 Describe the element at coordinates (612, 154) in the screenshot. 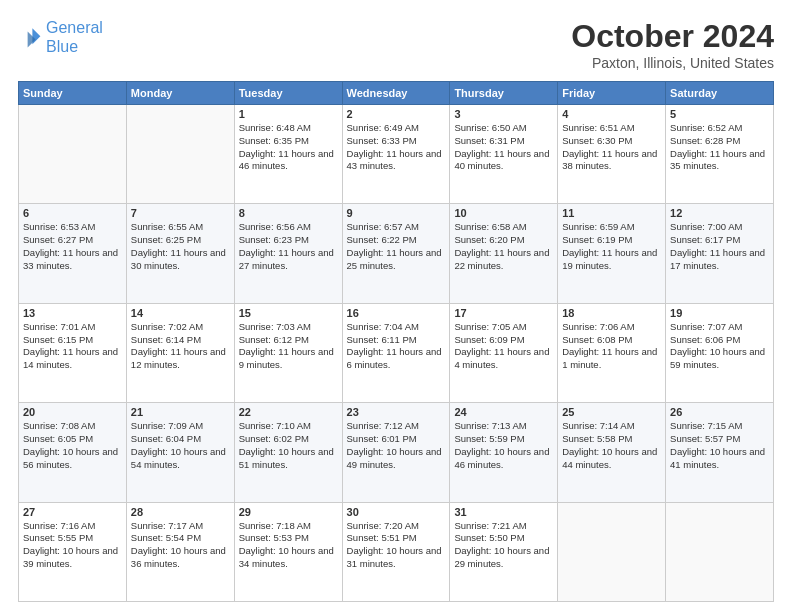

I see `calendar-cell: 4Sunrise: 6:51 AM Sunset: 6:30 PM Daylig…` at that location.